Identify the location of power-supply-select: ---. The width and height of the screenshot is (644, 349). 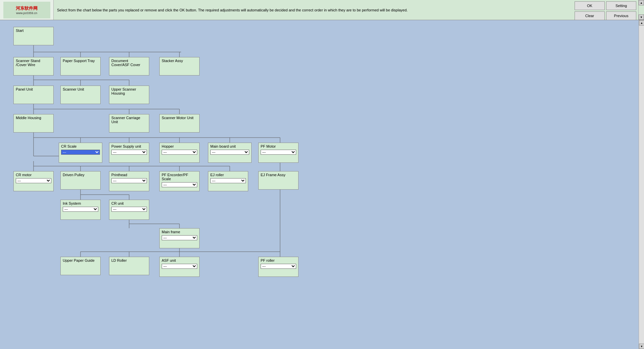
(129, 152).